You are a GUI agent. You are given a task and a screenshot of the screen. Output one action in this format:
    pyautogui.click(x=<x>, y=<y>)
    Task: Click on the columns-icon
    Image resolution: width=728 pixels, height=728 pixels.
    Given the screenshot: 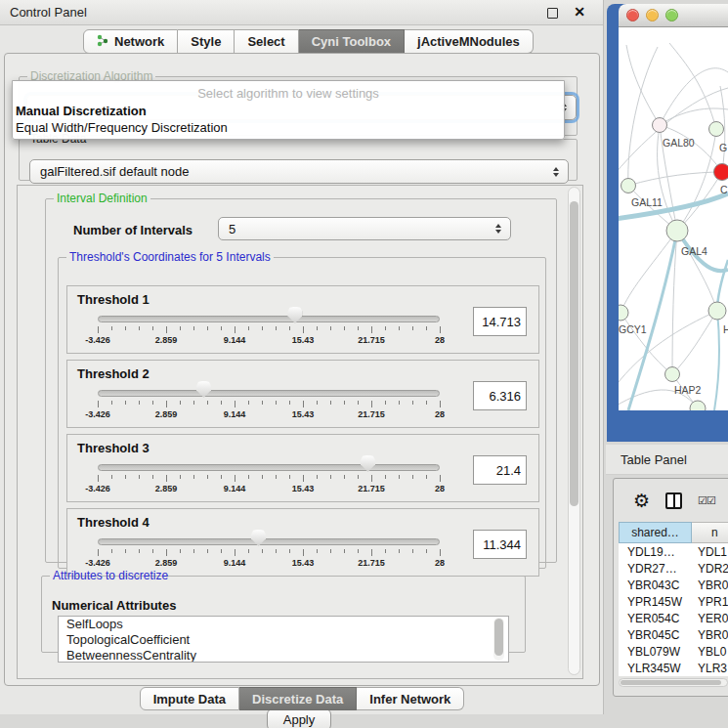 What is the action you would take?
    pyautogui.click(x=674, y=500)
    